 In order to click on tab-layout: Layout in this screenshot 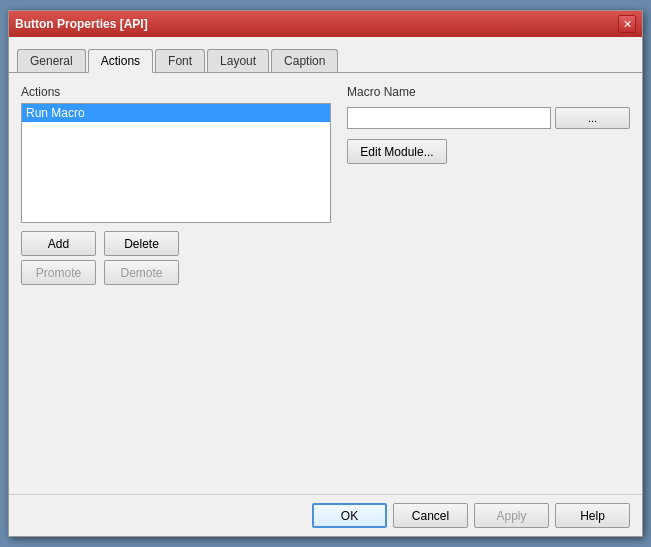, I will do `click(238, 60)`.